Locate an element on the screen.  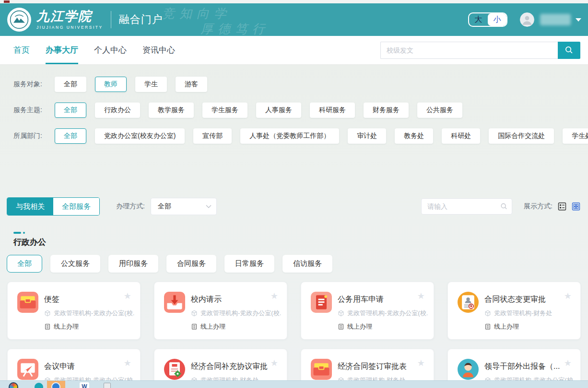
filter-option: 党政办公室(校友办公室) is located at coordinates (140, 136).